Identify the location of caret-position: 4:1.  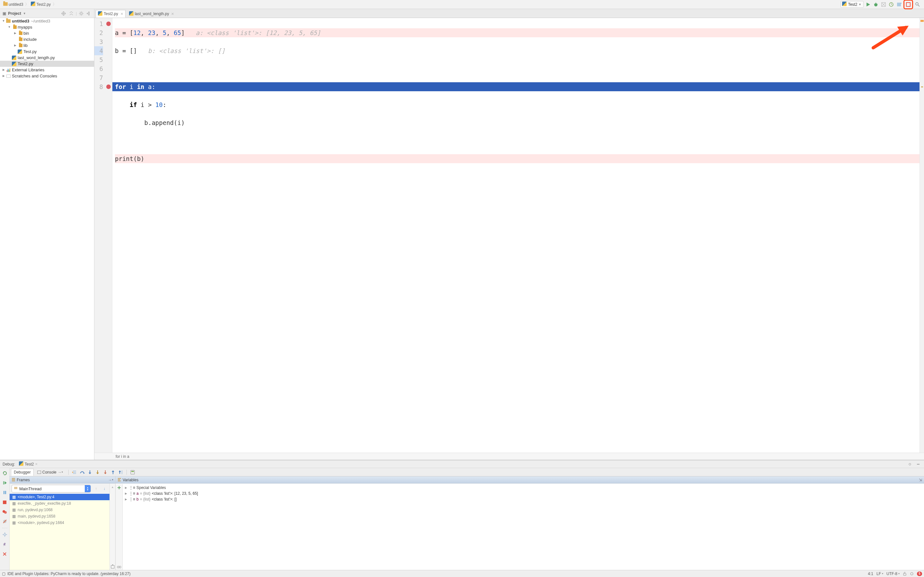
(871, 574).